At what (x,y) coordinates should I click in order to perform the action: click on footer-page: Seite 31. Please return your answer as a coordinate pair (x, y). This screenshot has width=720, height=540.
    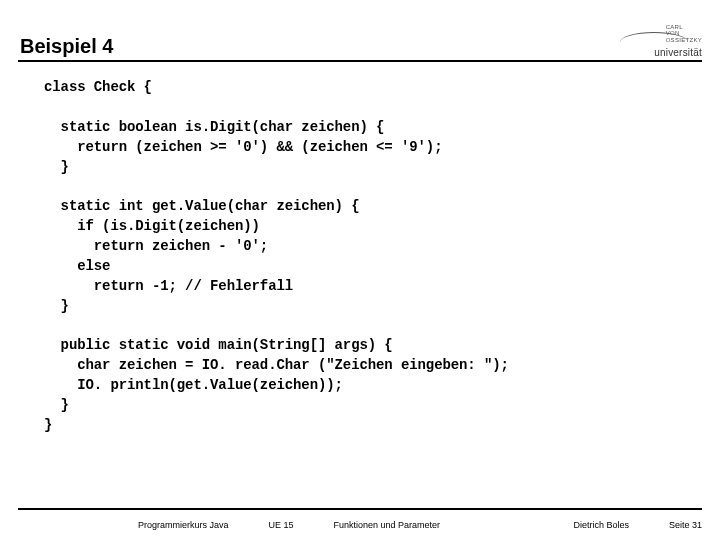
    Looking at the image, I should click on (686, 525).